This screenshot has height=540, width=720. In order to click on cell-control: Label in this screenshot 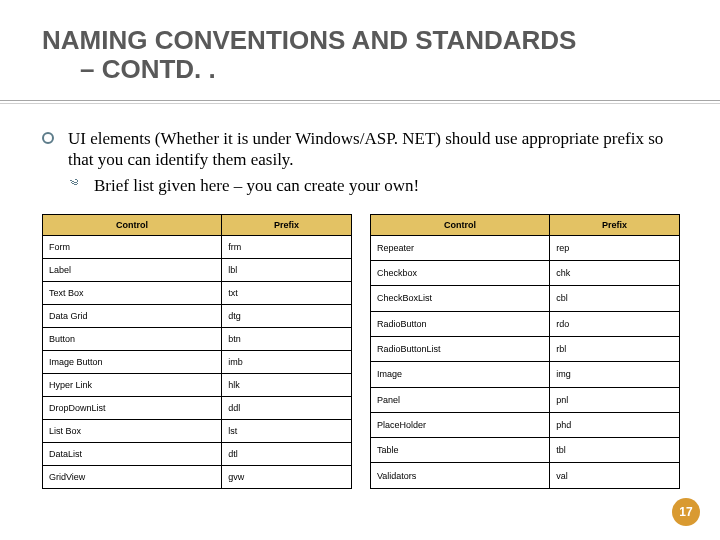, I will do `click(132, 270)`.